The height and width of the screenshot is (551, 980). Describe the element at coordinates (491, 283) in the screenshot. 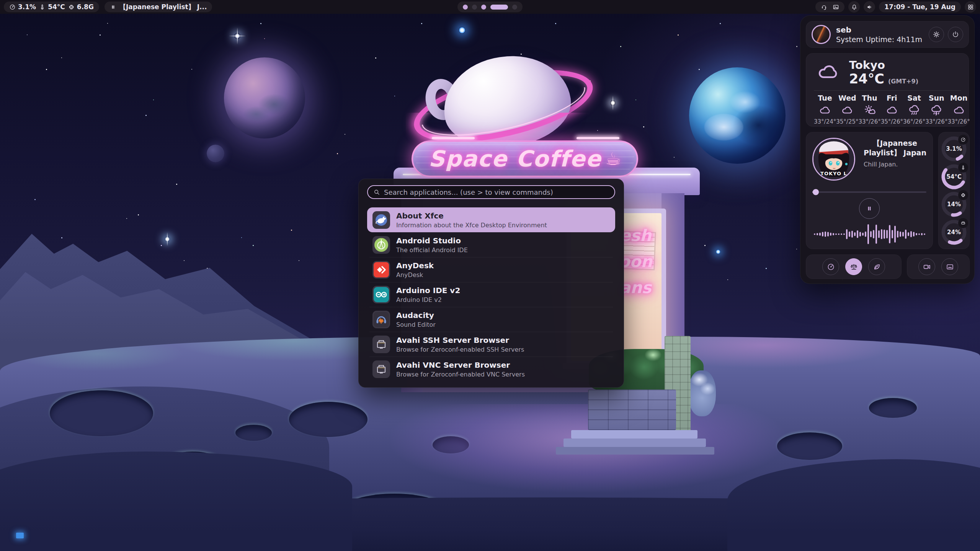

I see `app-launcher: About Xfce Information about the Xfce De…` at that location.